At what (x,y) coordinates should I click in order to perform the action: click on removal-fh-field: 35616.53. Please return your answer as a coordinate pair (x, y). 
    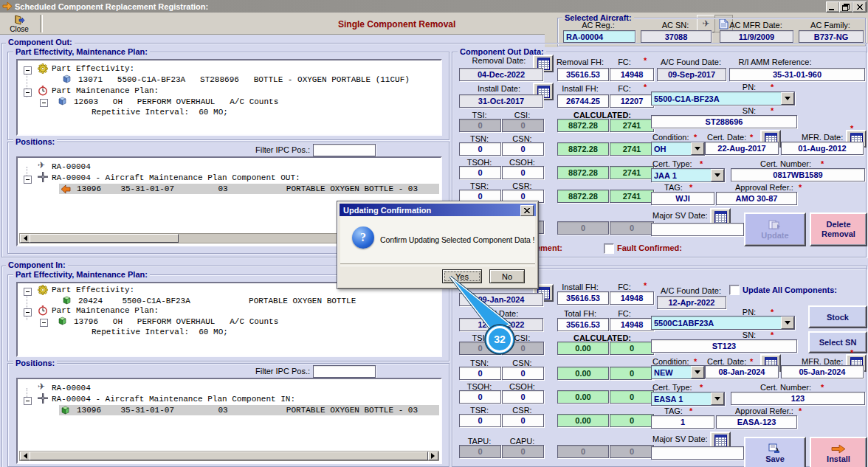
    Looking at the image, I should click on (583, 75).